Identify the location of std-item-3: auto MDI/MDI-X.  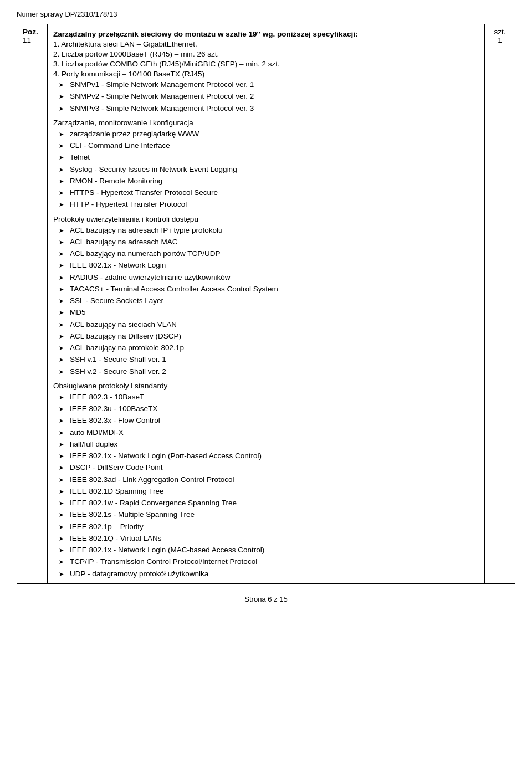
(269, 433).